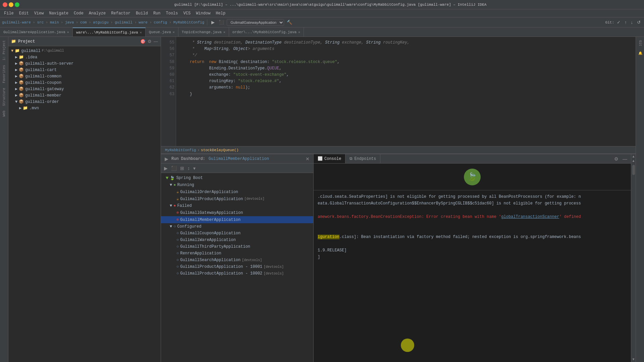 Image resolution: width=644 pixels, height=362 pixels. What do you see at coordinates (24, 13) in the screenshot?
I see `menu-edit: Edit` at bounding box center [24, 13].